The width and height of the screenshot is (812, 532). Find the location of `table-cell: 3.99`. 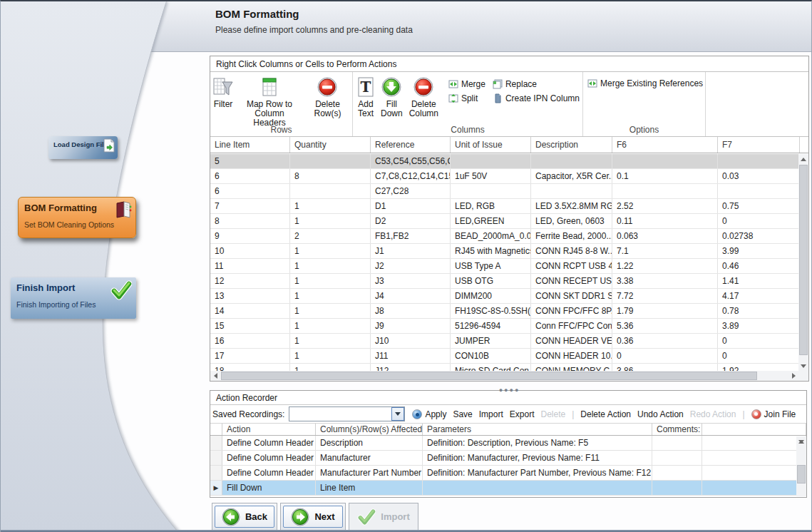

table-cell: 3.99 is located at coordinates (759, 251).